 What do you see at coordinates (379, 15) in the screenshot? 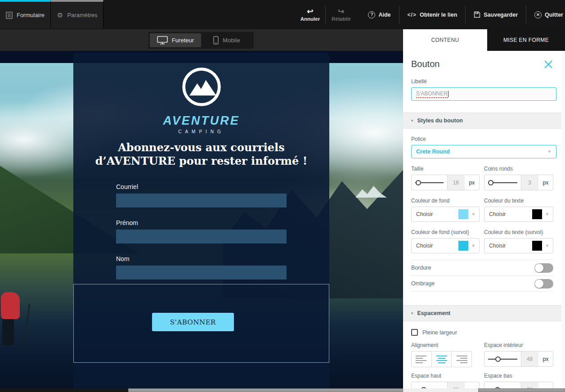
I see `help-button: ? Aide` at bounding box center [379, 15].